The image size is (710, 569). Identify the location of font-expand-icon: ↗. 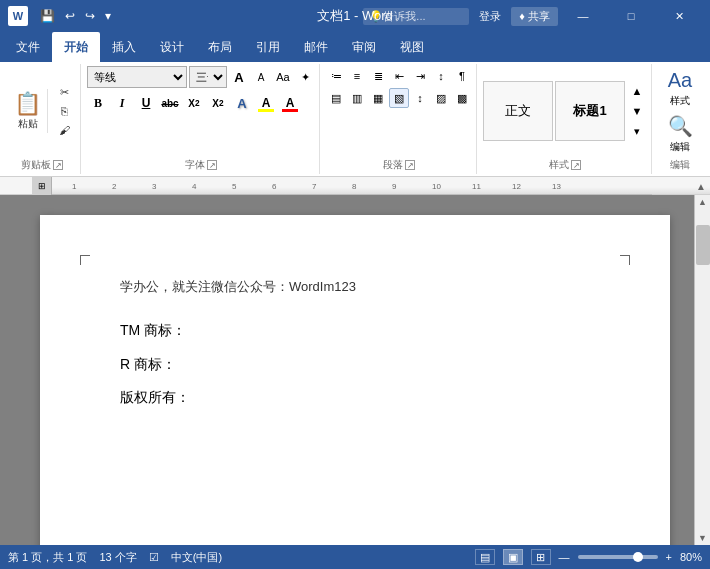
(212, 165).